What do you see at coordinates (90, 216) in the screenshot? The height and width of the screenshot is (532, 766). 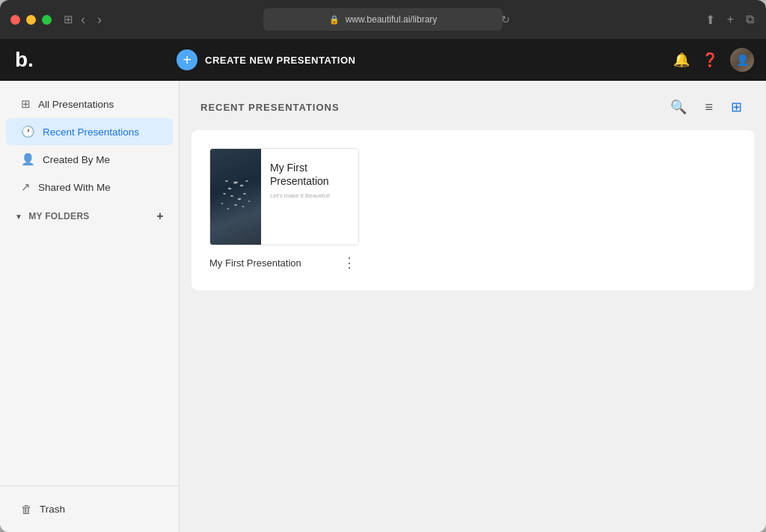 I see `my-folders-section: ▼ MY FOLDERS +` at bounding box center [90, 216].